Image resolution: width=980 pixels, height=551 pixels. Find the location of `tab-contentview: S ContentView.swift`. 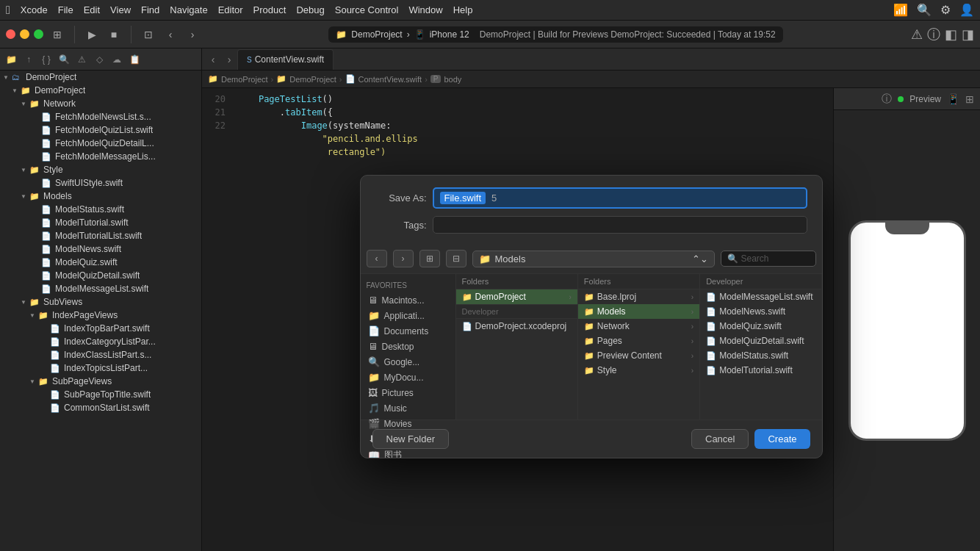

tab-contentview: S ContentView.swift is located at coordinates (285, 60).